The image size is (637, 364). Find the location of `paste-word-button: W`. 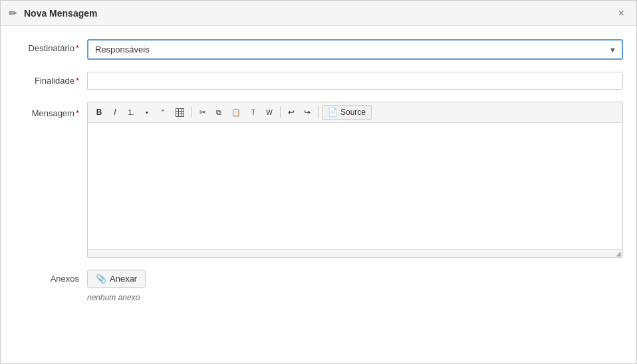

paste-word-button: W is located at coordinates (269, 112).